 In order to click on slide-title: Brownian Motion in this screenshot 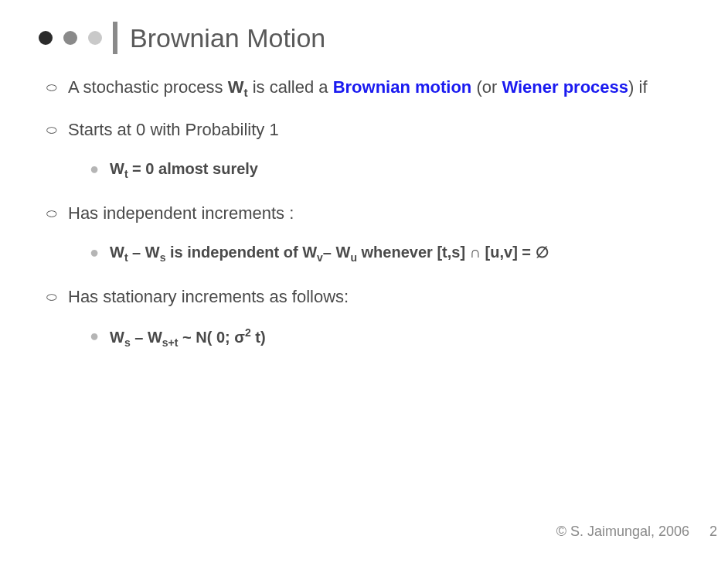, I will do `click(227, 39)`.